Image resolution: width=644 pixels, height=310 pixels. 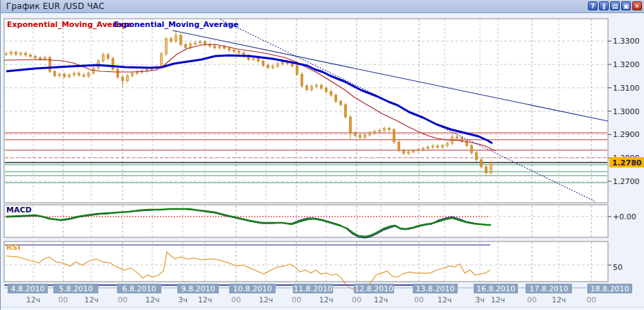 What do you see at coordinates (496, 289) in the screenshot?
I see `date-chip: 16.8.2010` at bounding box center [496, 289].